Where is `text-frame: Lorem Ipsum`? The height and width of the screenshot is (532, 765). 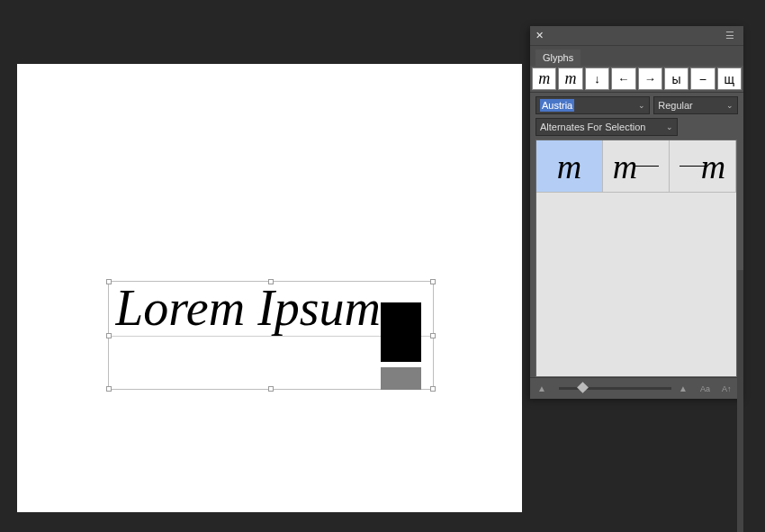
text-frame: Lorem Ipsum is located at coordinates (271, 335).